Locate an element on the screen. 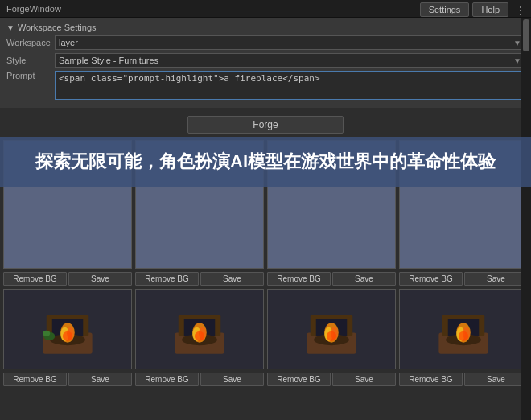 This screenshot has width=531, height=420. style-field-row: Style Sample Style - Furnitures ▼ is located at coordinates (266, 60).